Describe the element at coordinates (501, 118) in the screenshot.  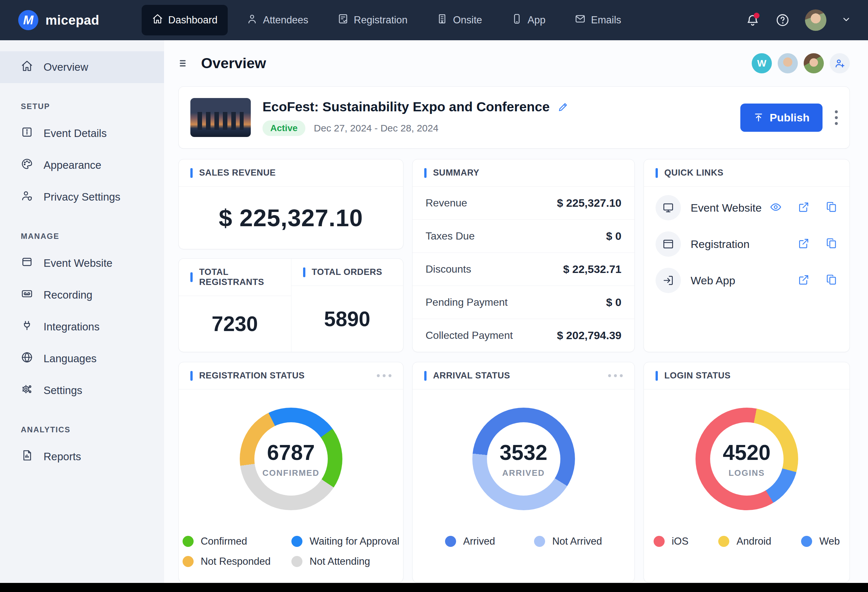
I see `event-info: EcoFest: Sustainability Expo and Confere…` at that location.